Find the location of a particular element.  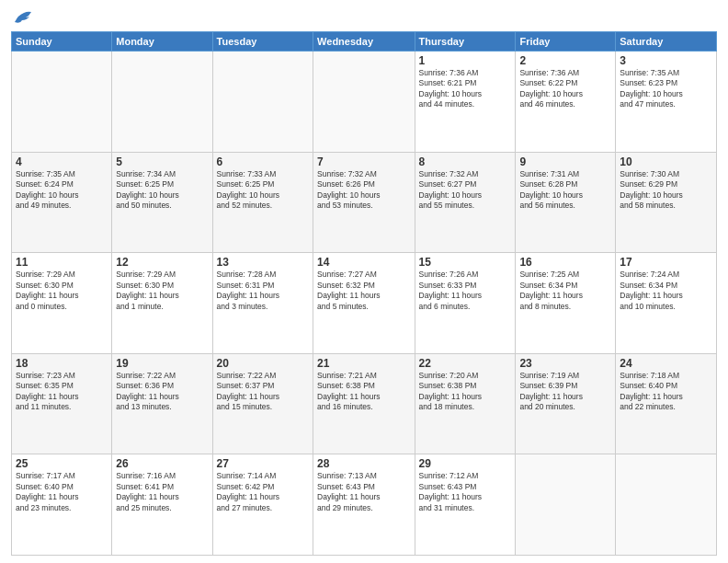

day-number: 10 is located at coordinates (665, 162).